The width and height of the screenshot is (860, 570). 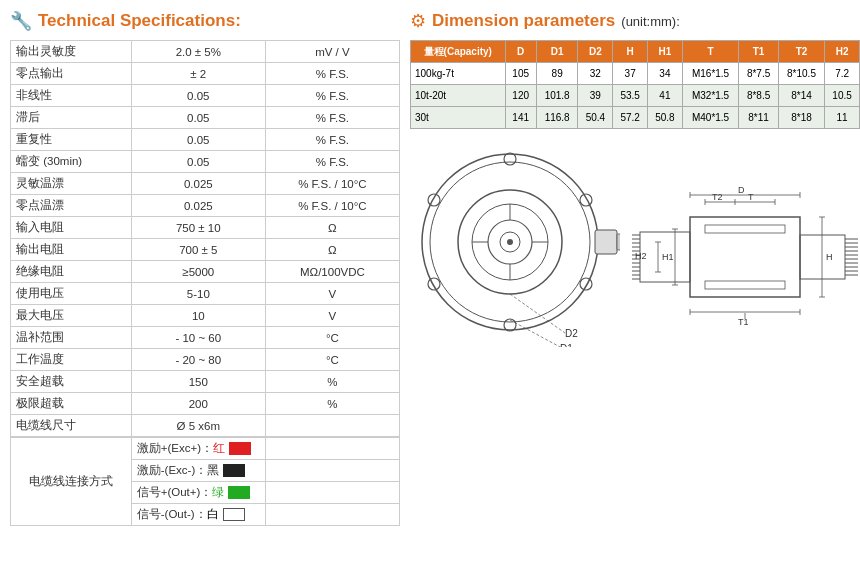 What do you see at coordinates (206, 316) in the screenshot?
I see `spec-row: 最大电压 10 V` at bounding box center [206, 316].